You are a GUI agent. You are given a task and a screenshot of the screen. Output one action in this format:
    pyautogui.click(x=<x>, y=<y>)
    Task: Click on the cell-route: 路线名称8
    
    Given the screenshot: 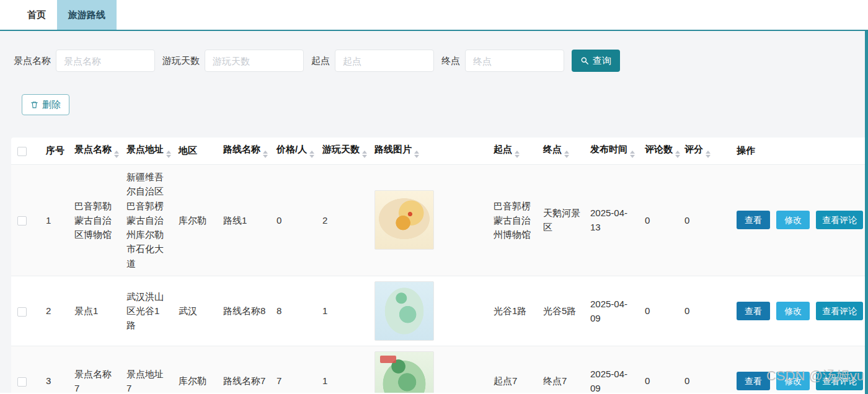 What is the action you would take?
    pyautogui.click(x=245, y=311)
    